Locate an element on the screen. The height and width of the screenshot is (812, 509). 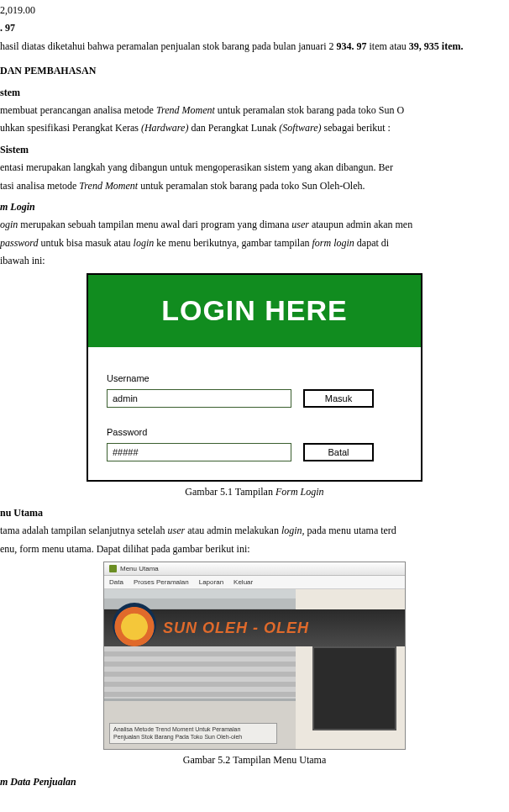
menu-item-laporan: Laporan is located at coordinates (212, 583).